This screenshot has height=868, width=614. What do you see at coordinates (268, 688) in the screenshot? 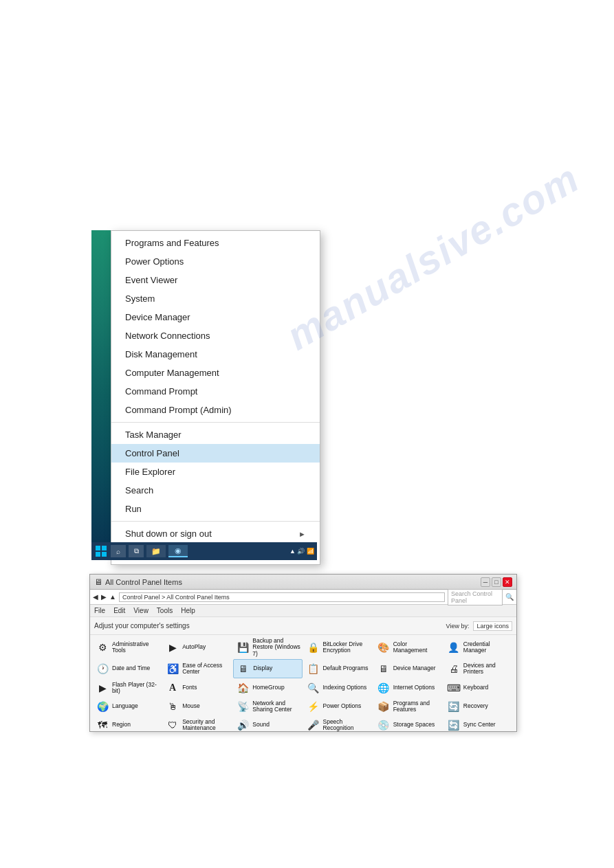
I see `cp-item-homegroup: 🏠 HomeGroup` at bounding box center [268, 688].